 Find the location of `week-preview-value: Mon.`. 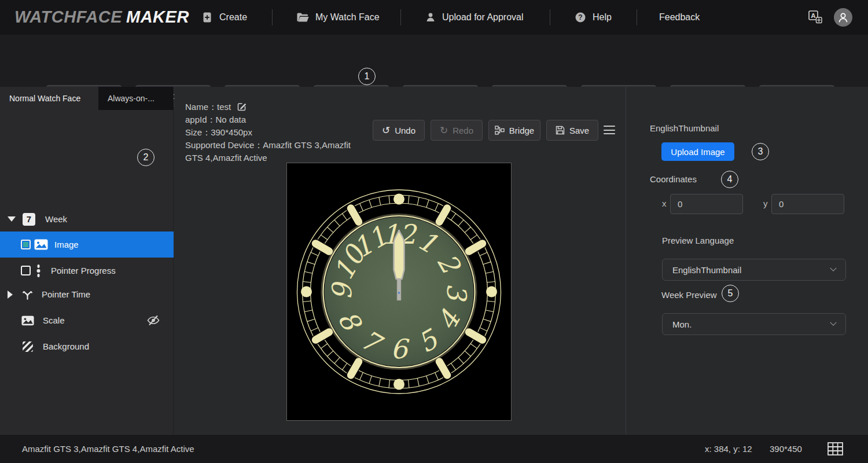

week-preview-value: Mon. is located at coordinates (682, 324).